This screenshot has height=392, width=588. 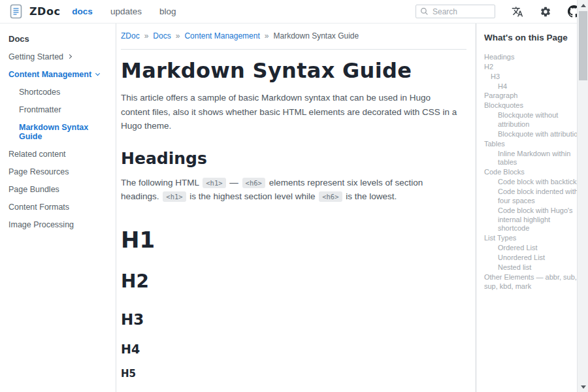 What do you see at coordinates (294, 281) in the screenshot?
I see `sample-heading-h2: H2` at bounding box center [294, 281].